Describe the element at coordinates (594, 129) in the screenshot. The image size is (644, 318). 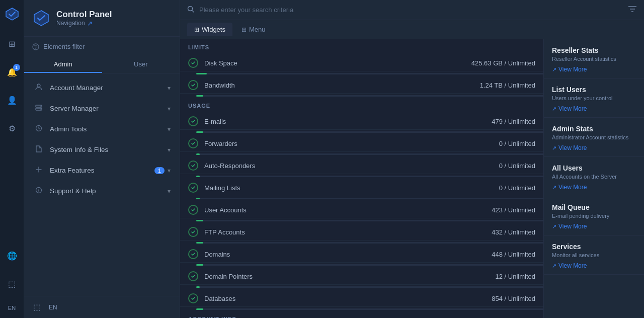
I see `admin-stats-title: Admin Stats` at that location.